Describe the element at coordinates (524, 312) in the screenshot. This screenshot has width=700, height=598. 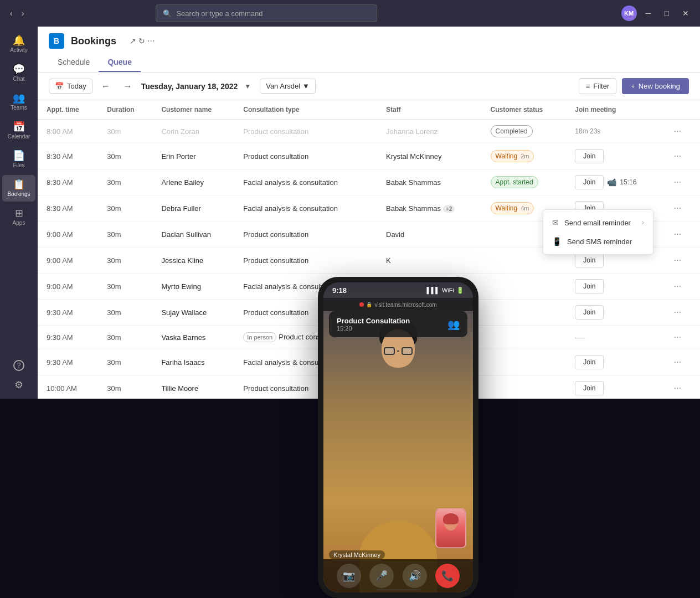
I see `customer-status-cell` at that location.